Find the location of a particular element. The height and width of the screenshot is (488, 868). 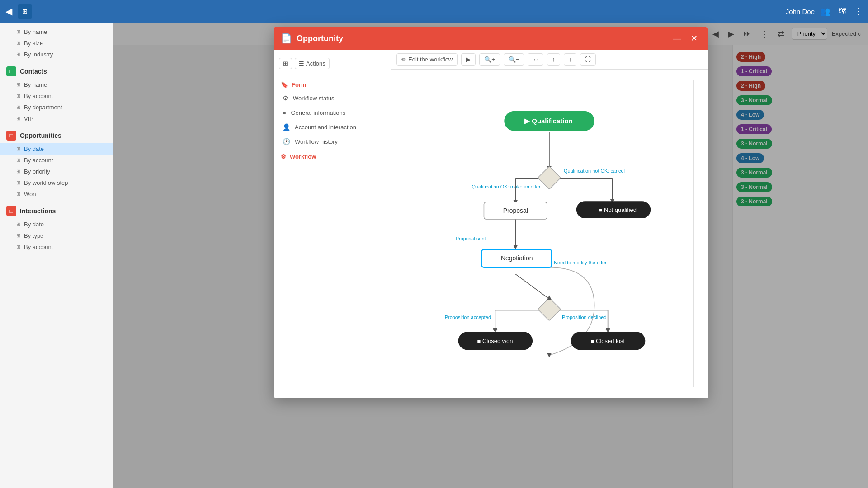

upload-icon: ↑ is located at coordinates (553, 60).